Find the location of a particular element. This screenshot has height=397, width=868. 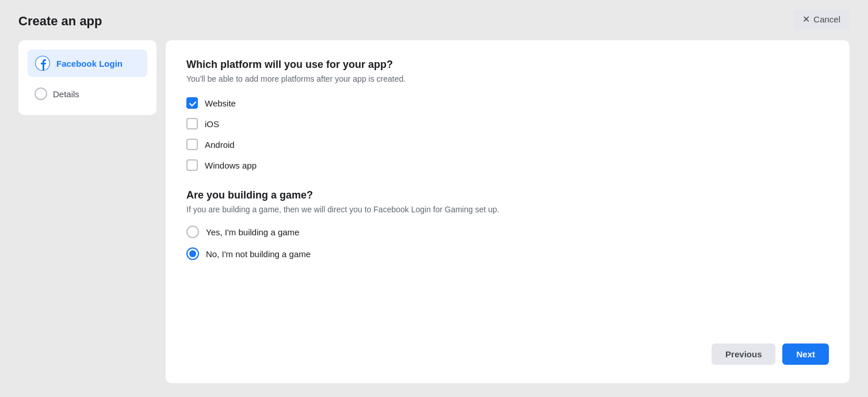

game-section-title: Are you building a game? is located at coordinates (507, 196).